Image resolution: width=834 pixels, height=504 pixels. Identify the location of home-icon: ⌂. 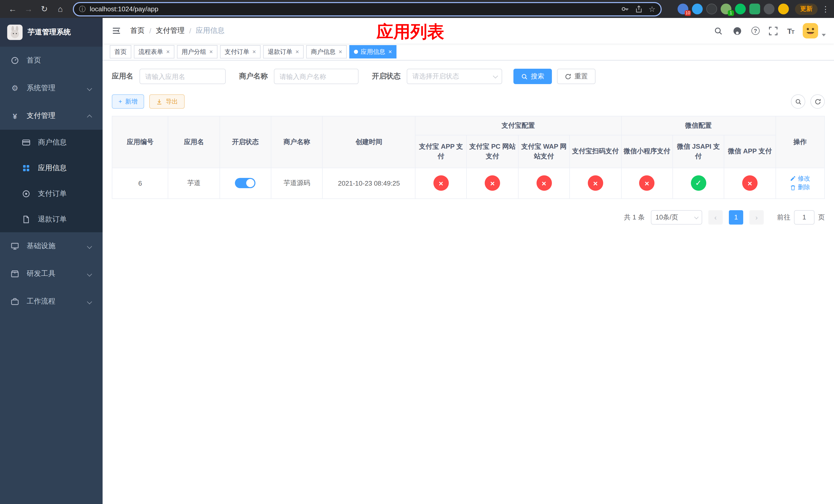
(60, 9).